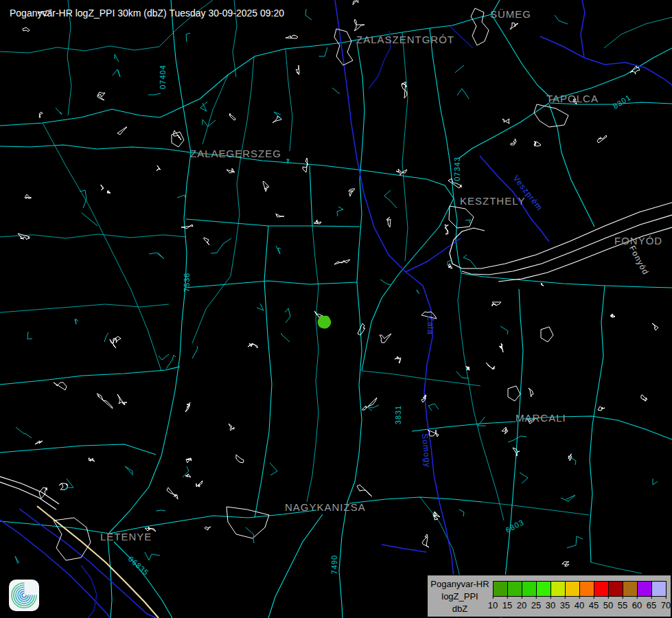  Describe the element at coordinates (511, 14) in the screenshot. I see `city-label-sumeg: SÜMEG` at that location.